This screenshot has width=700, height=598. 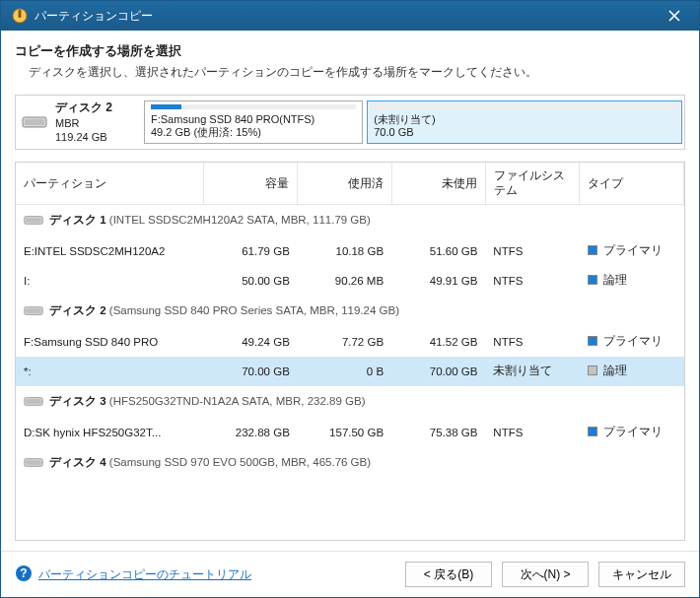 What do you see at coordinates (345, 342) in the screenshot?
I see `cell-used: 7.72 GB` at bounding box center [345, 342].